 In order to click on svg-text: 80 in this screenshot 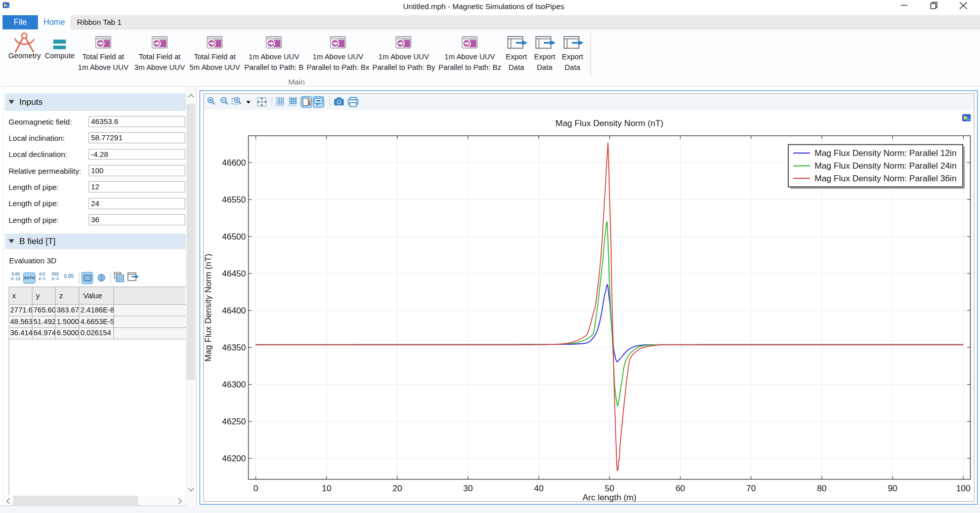, I will do `click(822, 488)`.